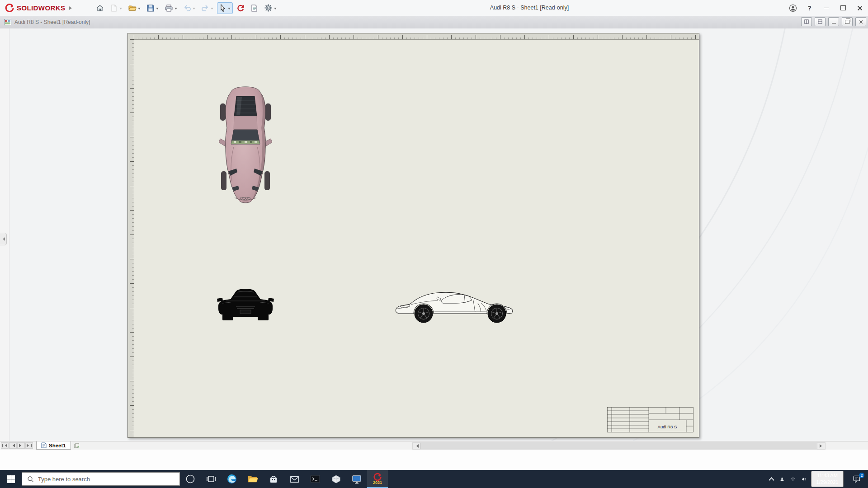 The height and width of the screenshot is (488, 868). Describe the element at coordinates (619, 446) in the screenshot. I see `horizontal-scrollbar` at that location.